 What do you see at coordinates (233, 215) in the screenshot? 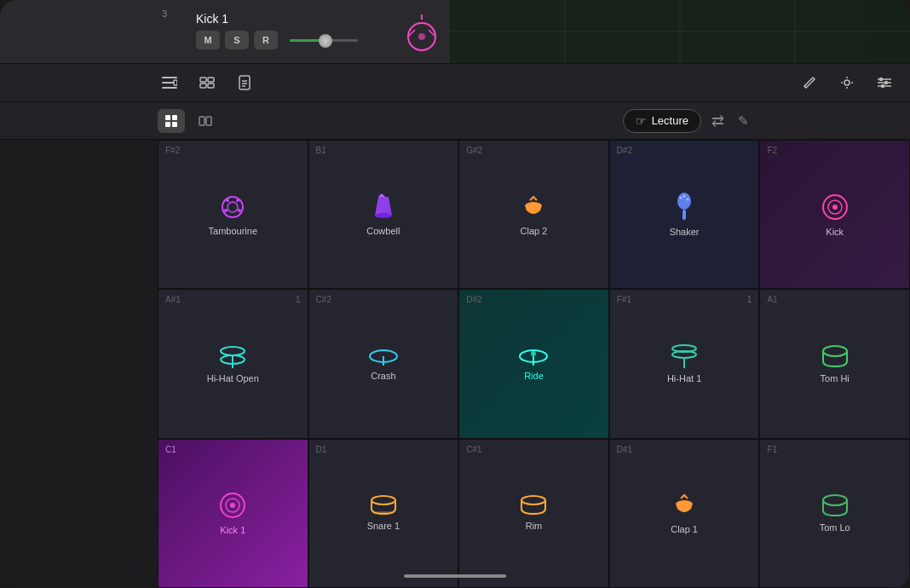
I see `pad-tambourine: F#2 Tambourine` at bounding box center [233, 215].